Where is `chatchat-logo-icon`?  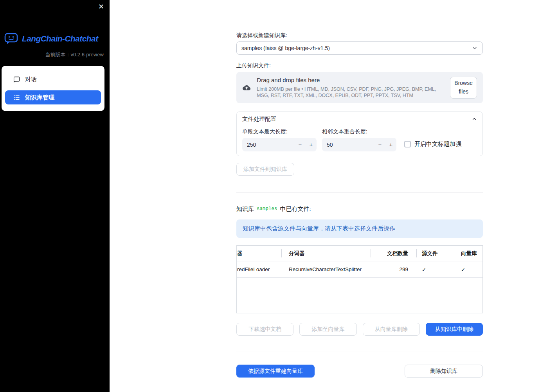 chatchat-logo-icon is located at coordinates (11, 39).